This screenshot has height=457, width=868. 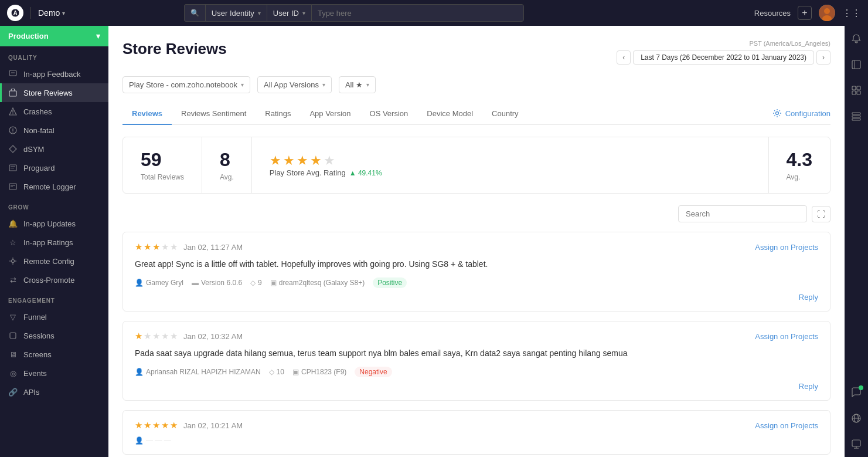 I want to click on search-icon-segment: 🔍, so click(x=195, y=13).